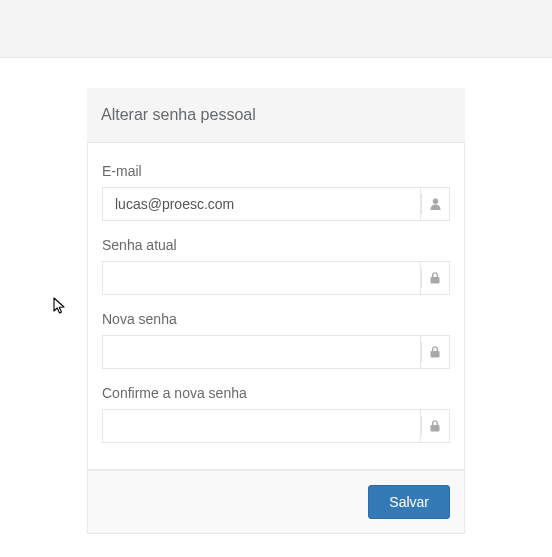 This screenshot has height=557, width=552. What do you see at coordinates (276, 171) in the screenshot?
I see `email-label: E-mail` at bounding box center [276, 171].